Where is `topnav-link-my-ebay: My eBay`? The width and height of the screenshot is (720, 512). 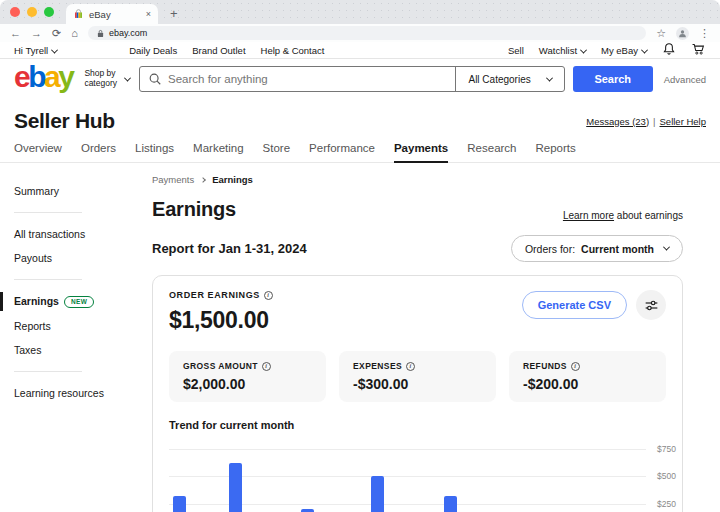 topnav-link-my-ebay: My eBay is located at coordinates (624, 50).